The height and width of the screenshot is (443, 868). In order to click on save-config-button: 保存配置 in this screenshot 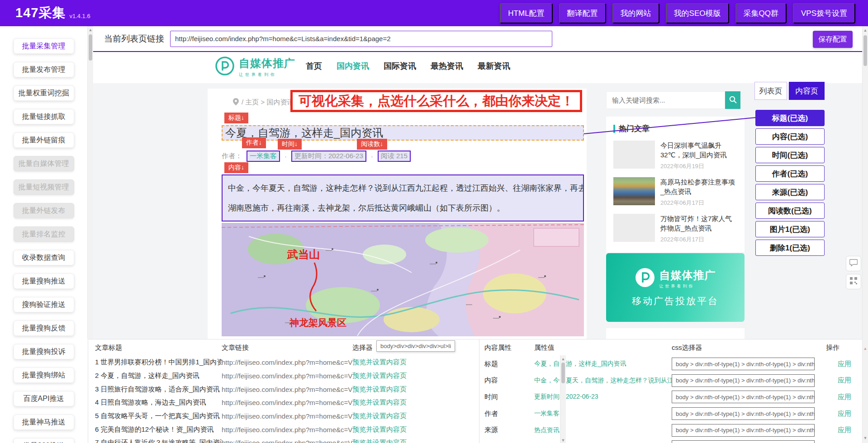, I will do `click(833, 39)`.